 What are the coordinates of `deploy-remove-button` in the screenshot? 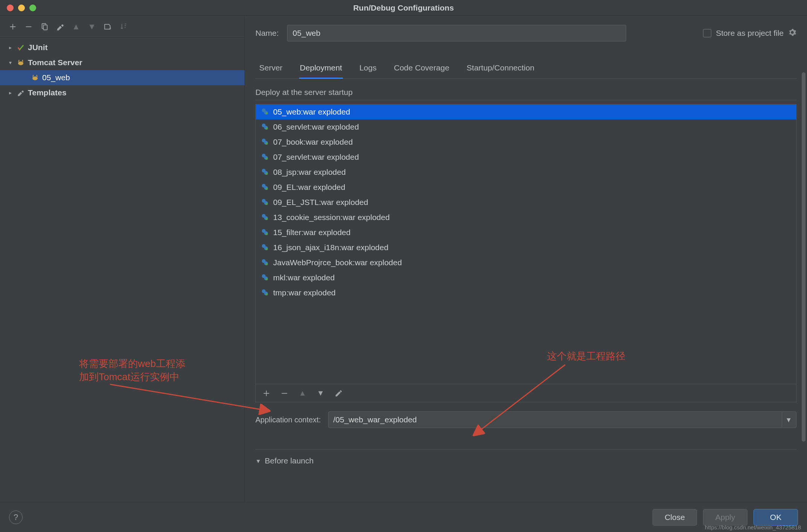 It's located at (284, 393).